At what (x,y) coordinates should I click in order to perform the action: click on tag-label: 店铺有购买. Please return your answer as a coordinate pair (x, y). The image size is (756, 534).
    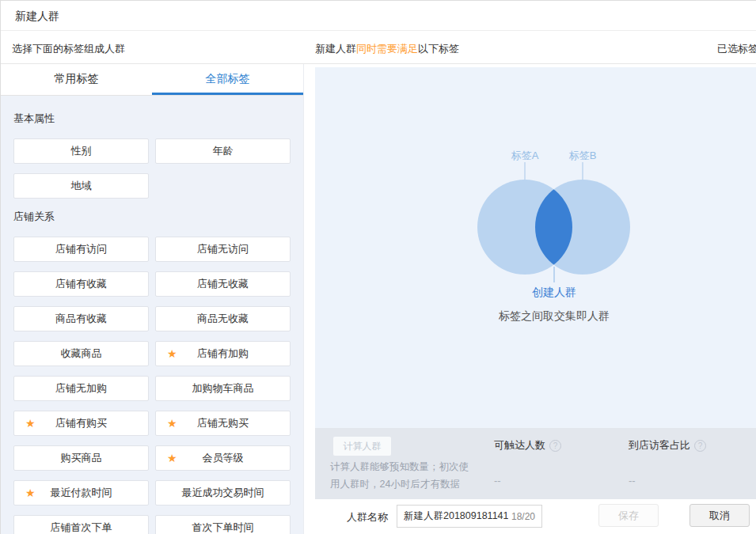
    Looking at the image, I should click on (81, 423).